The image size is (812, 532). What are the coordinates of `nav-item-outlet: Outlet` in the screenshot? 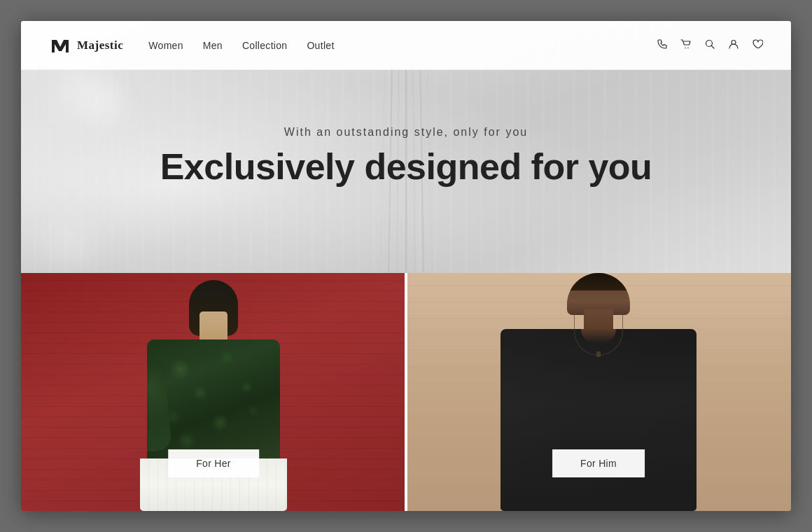 It's located at (321, 46).